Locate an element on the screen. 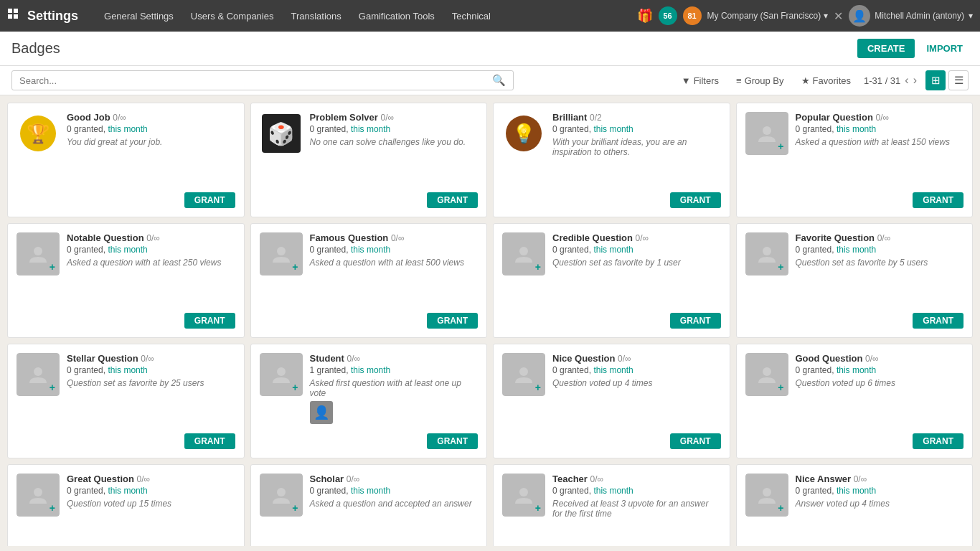 Image resolution: width=980 pixels, height=551 pixels. topnav-right: 🎁 56 81 My Company (San Francisco) ▾ ✕ 👤… is located at coordinates (805, 16).